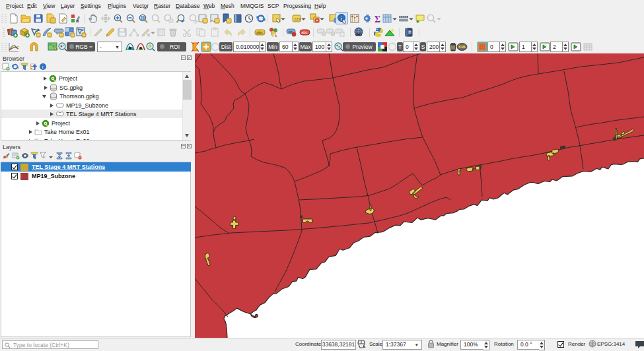 This screenshot has height=351, width=644. Describe the element at coordinates (462, 47) in the screenshot. I see `svg-text: KML` at that location.